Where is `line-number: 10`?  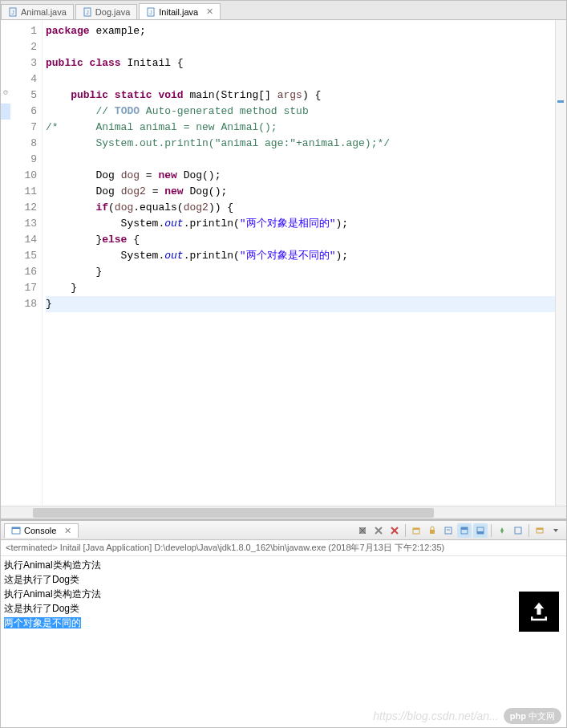
line-number: 10 is located at coordinates (24, 176).